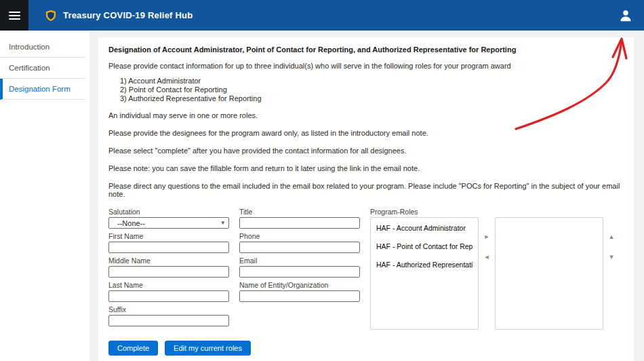 Image resolution: width=644 pixels, height=361 pixels. What do you see at coordinates (487, 236) in the screenshot?
I see `move-right-icon: ▸` at bounding box center [487, 236].